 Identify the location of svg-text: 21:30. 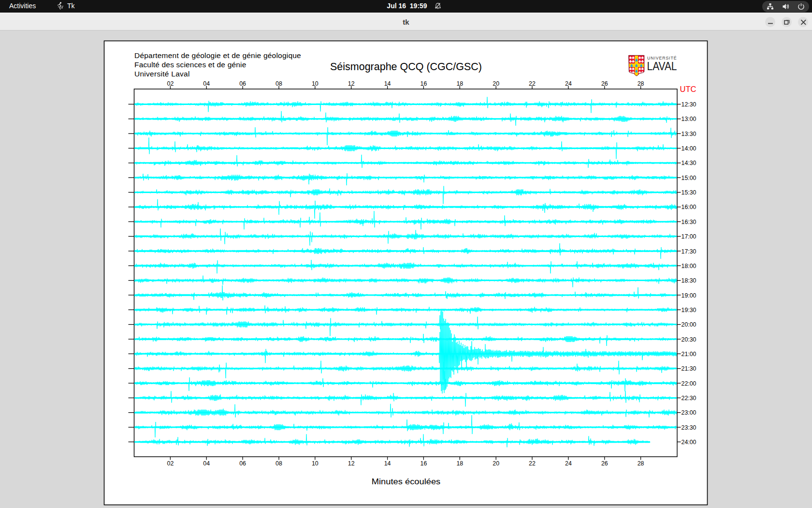
(689, 369).